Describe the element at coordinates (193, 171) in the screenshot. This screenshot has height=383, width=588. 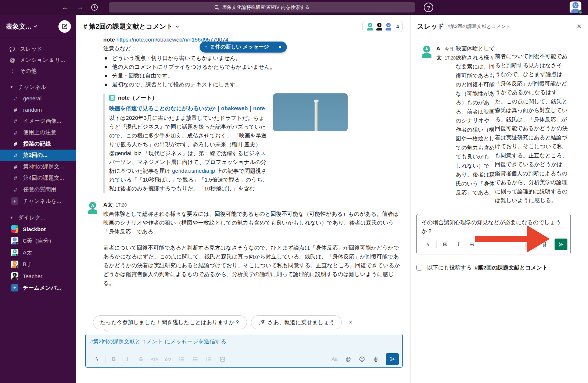
I see `gendai-link: gendai.ismedia.jp` at that location.